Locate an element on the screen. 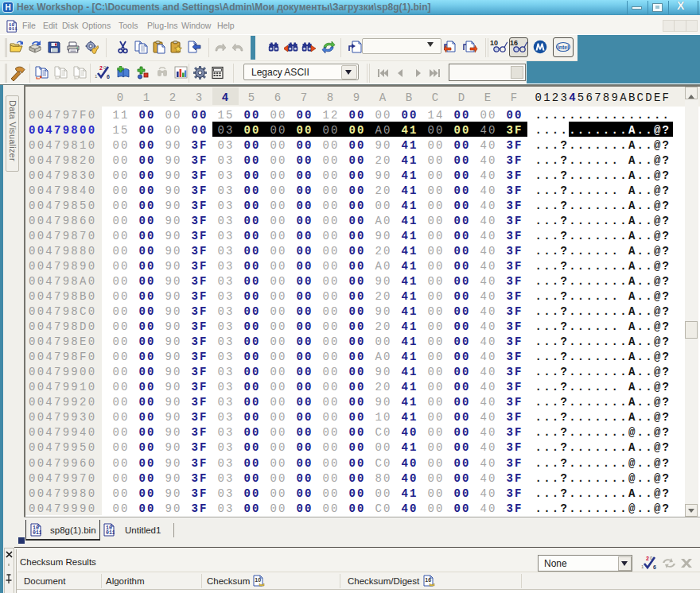  svg-text: intel is located at coordinates (563, 48).